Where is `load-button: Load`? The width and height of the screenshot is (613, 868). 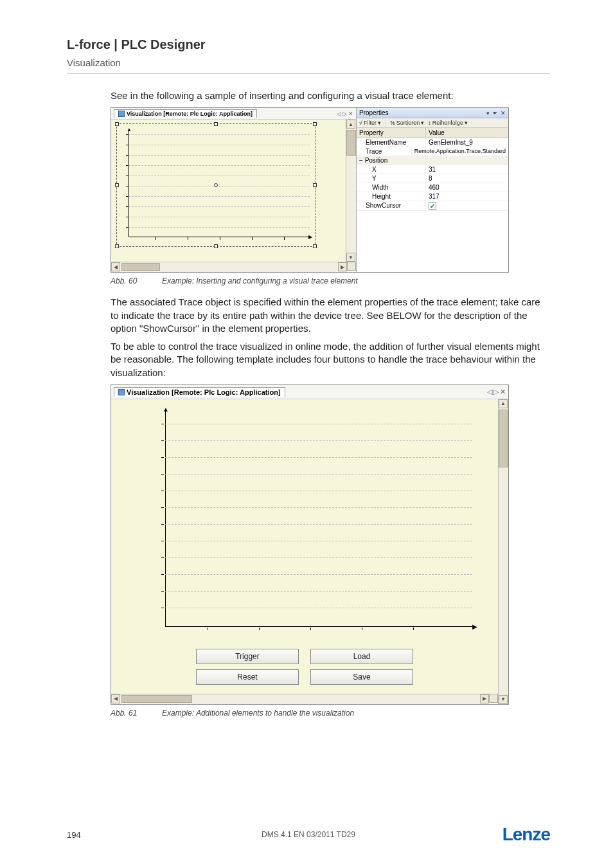
load-button: Load is located at coordinates (362, 656).